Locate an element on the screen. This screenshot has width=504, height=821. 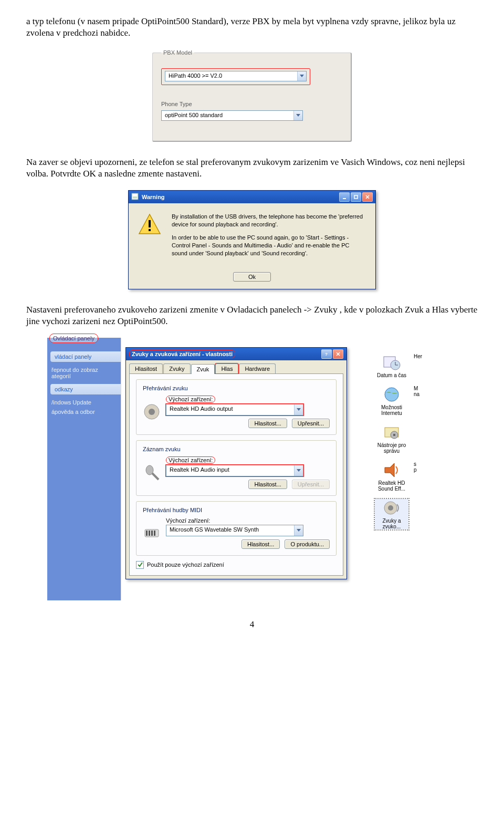
midi-volume-button: Hlasitost... is located at coordinates (260, 544).